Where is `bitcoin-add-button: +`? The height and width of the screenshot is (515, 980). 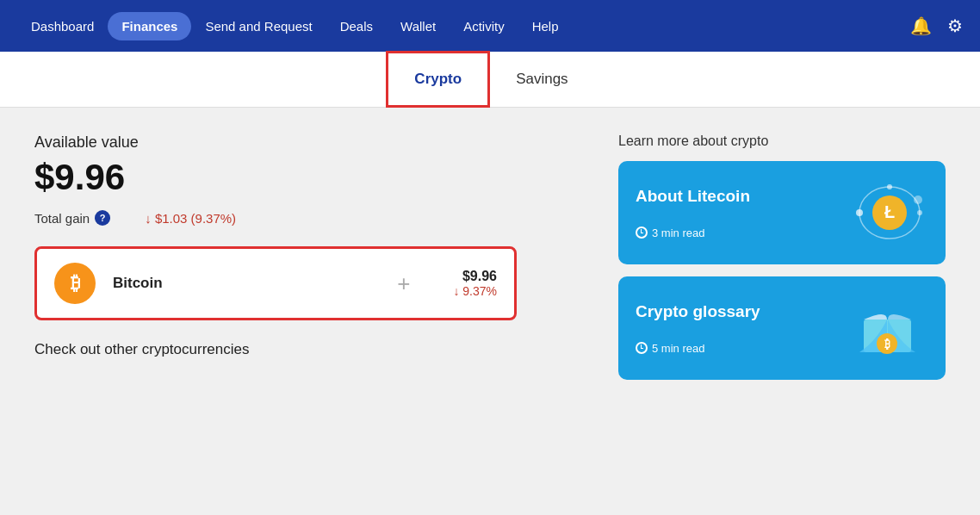
bitcoin-add-button: + is located at coordinates (403, 284).